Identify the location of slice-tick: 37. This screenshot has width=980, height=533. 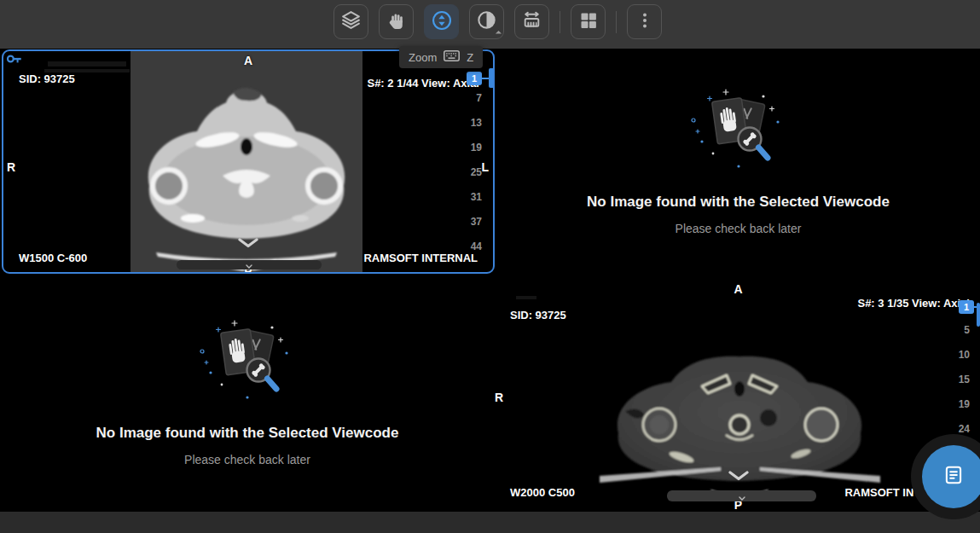
(476, 222).